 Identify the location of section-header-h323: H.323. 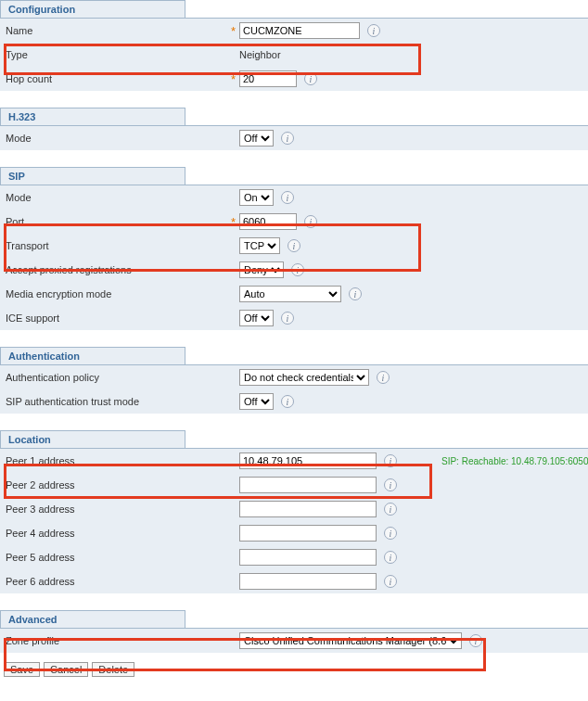
(93, 117).